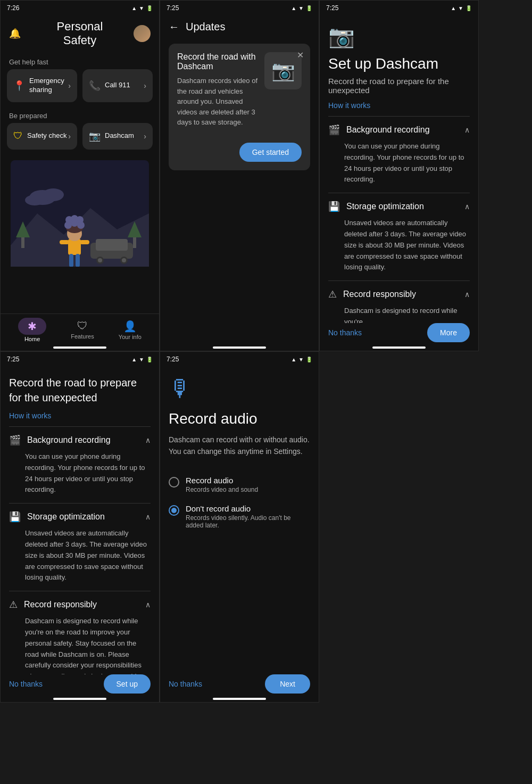 The width and height of the screenshot is (532, 784). Describe the element at coordinates (82, 336) in the screenshot. I see `nav-features-label: Features` at that location.